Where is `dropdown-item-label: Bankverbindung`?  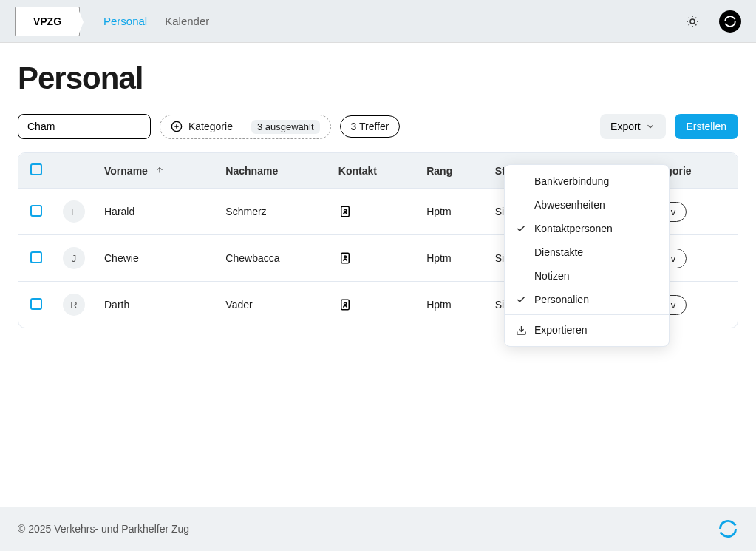 dropdown-item-label: Bankverbindung is located at coordinates (572, 181).